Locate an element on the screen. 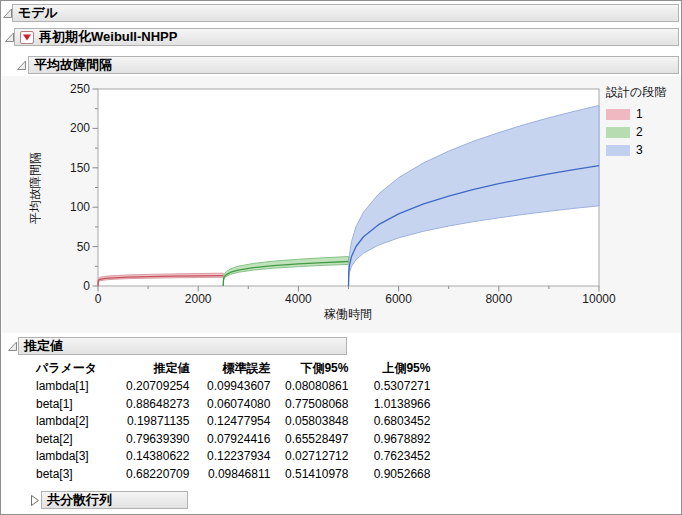  estimate-value-cell: 0.07924416 is located at coordinates (230, 439).